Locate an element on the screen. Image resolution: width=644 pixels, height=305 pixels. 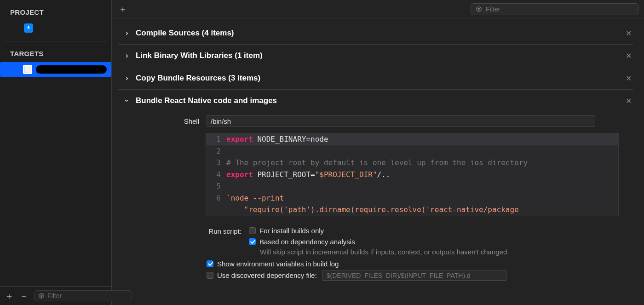
script-options: Run script: For install builds only Base… is located at coordinates (378, 254).